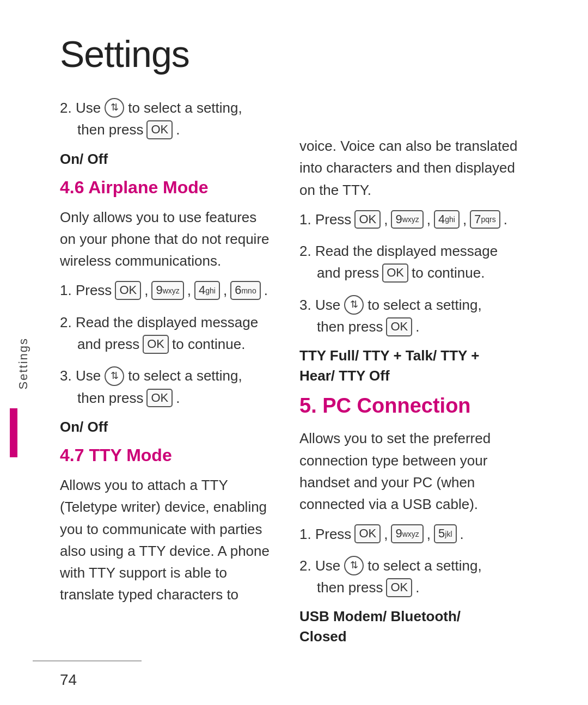 The height and width of the screenshot is (705, 588). What do you see at coordinates (166, 455) in the screenshot?
I see `section-4-7-heading: 4.7 TTY Mode` at bounding box center [166, 455].